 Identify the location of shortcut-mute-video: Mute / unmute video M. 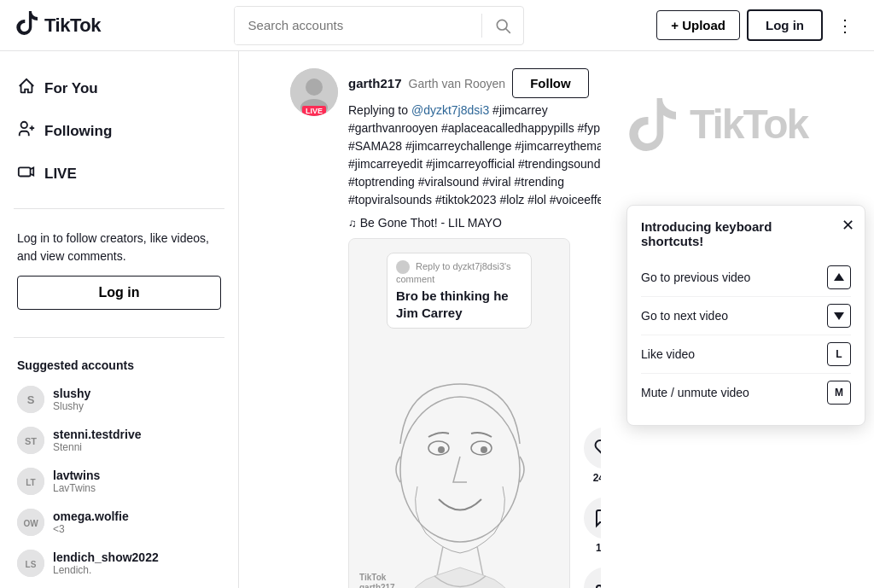
(746, 393).